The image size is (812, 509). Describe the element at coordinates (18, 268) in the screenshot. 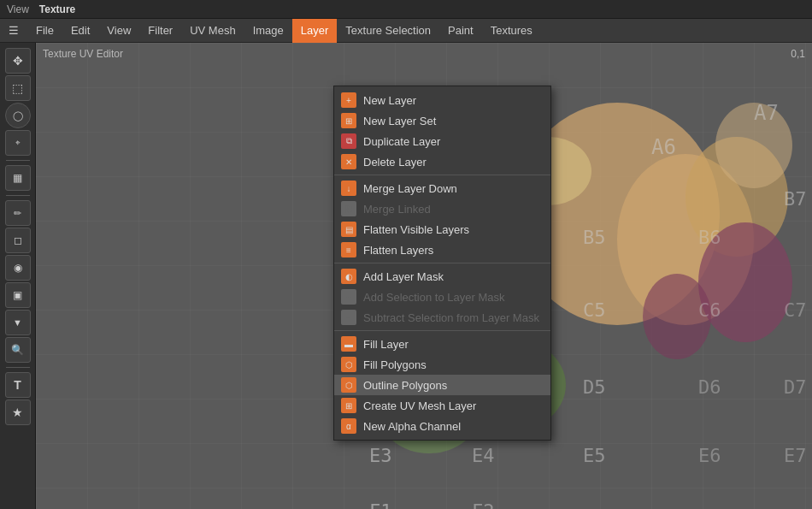

I see `tool-stamp: ◉` at that location.